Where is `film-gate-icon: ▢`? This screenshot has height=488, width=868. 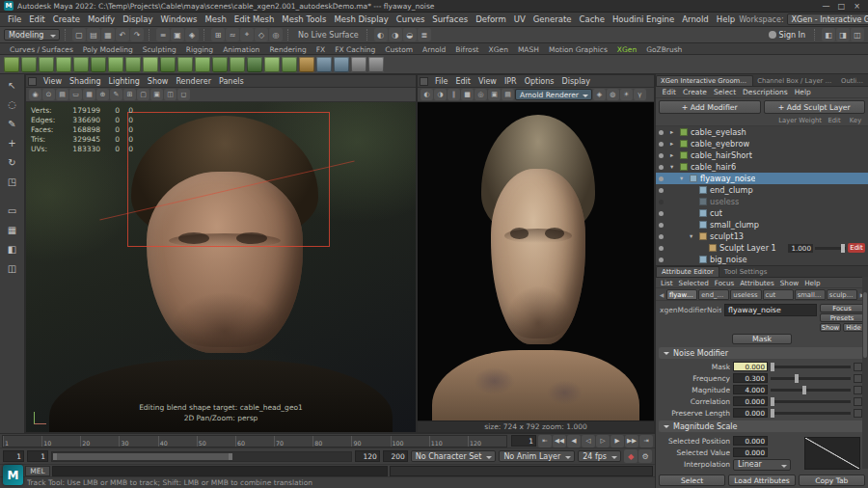 film-gate-icon: ▢ is located at coordinates (143, 95).